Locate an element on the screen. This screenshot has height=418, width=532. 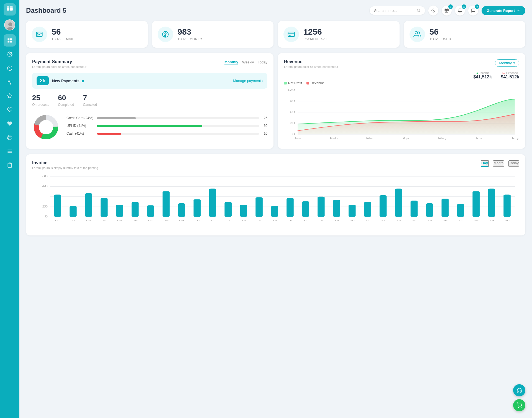
search-input is located at coordinates (394, 11).